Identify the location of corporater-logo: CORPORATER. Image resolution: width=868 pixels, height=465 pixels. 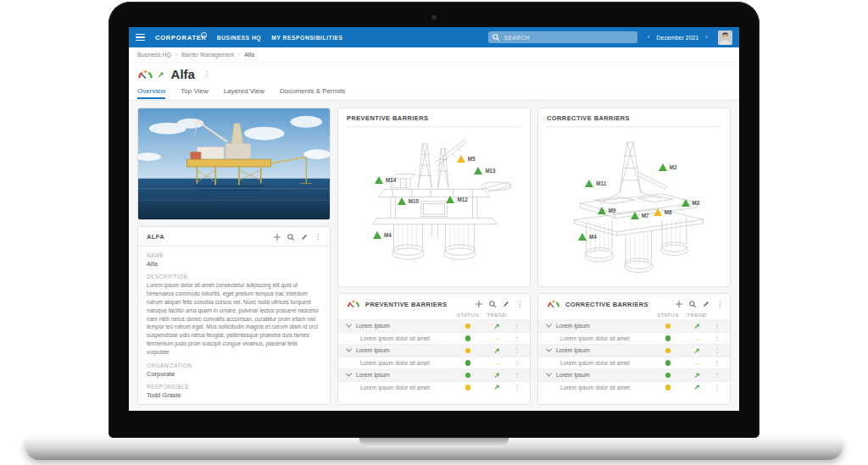
(181, 37).